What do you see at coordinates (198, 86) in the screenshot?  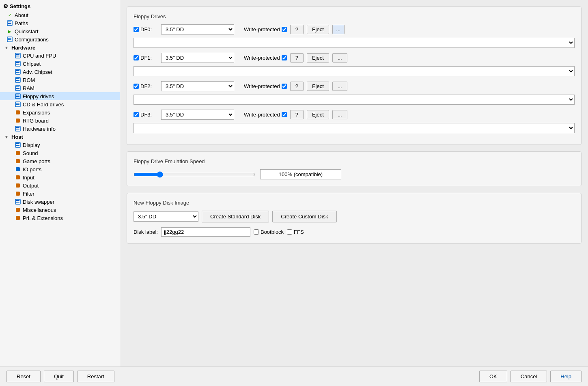 I see `df2-type-select: 3.5" DD3.5" HD5.25" SDNone` at bounding box center [198, 86].